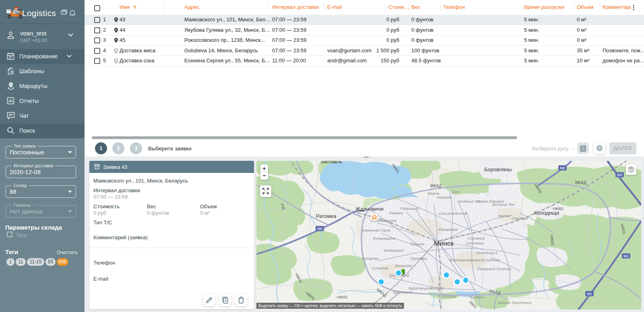  Describe the element at coordinates (475, 260) in the screenshot. I see `svg-text: Тракторозаводской посёлок` at that location.